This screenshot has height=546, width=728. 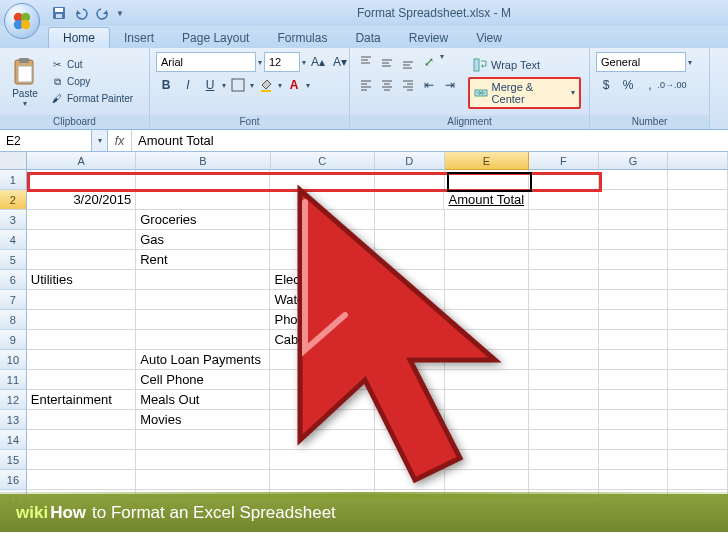 What do you see at coordinates (410, 260) in the screenshot?
I see `cell-D5` at bounding box center [410, 260].